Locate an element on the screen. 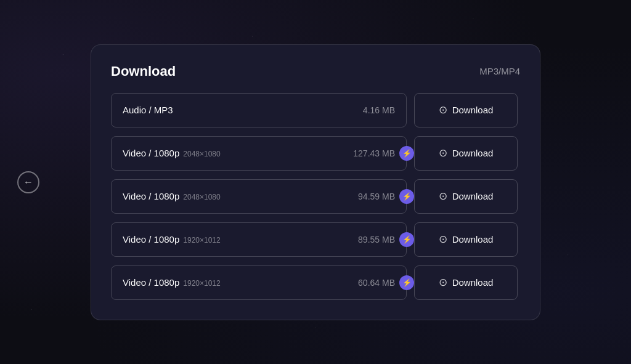 Image resolution: width=631 pixels, height=364 pixels. file-size: 60.64 MB is located at coordinates (377, 283).